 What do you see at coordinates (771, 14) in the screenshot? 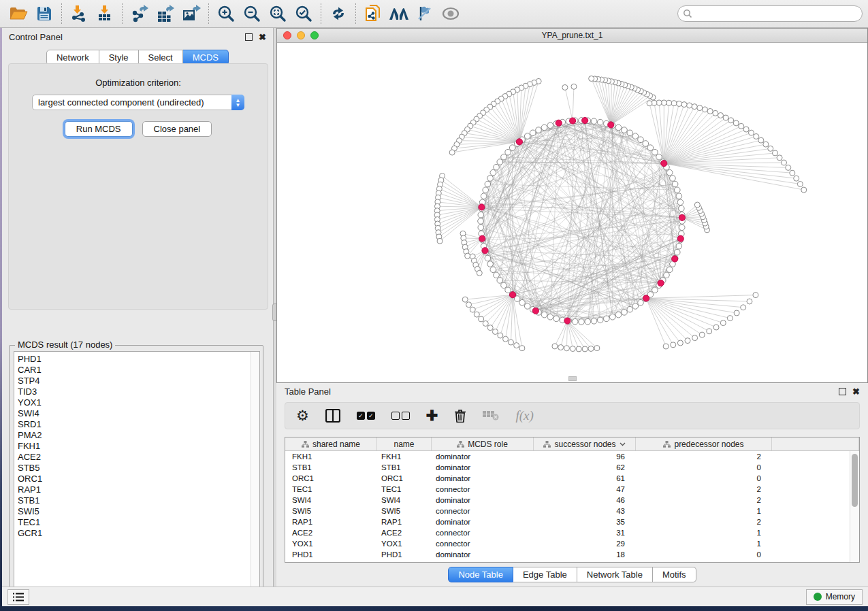
I see `search-input` at bounding box center [771, 14].